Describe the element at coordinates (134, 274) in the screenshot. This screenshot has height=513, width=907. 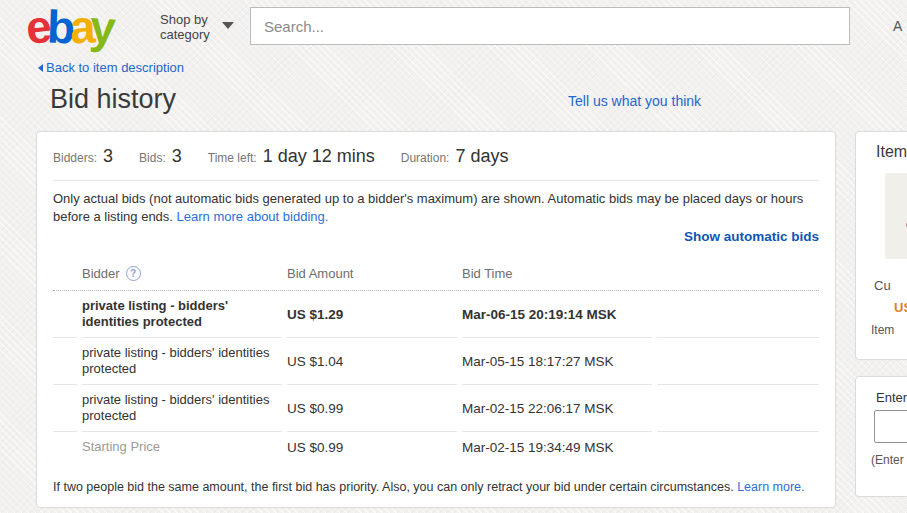
I see `help-icon: ?` at that location.